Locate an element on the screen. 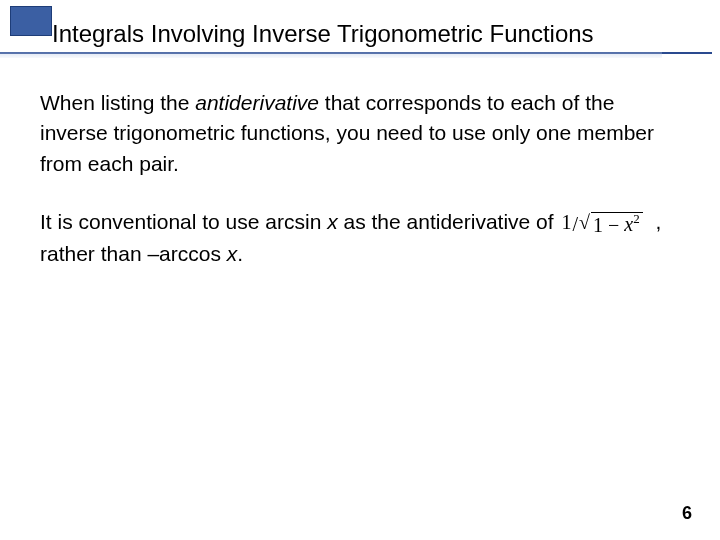 The height and width of the screenshot is (540, 720). page-number: 6 is located at coordinates (687, 514).